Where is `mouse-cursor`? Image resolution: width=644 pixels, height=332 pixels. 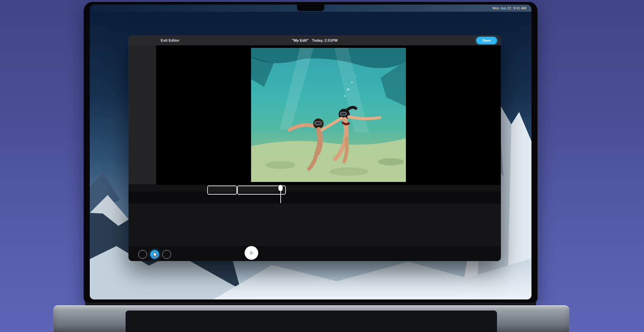 mouse-cursor is located at coordinates (156, 255).